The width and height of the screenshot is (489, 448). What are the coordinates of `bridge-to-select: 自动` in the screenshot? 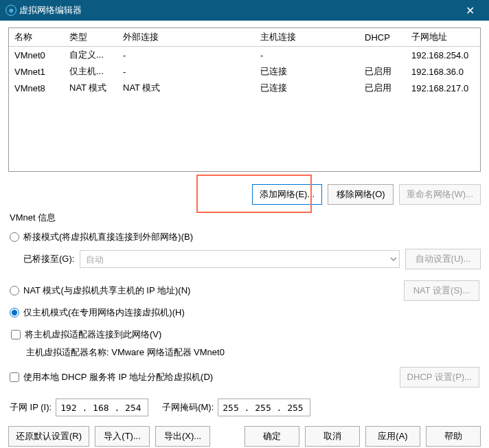 It's located at (240, 259).